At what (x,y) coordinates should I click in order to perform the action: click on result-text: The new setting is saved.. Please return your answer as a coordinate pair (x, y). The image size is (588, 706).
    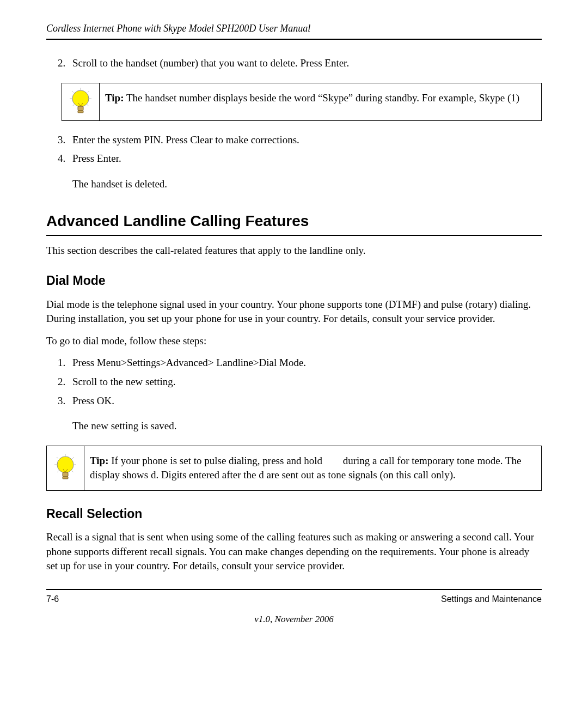
    Looking at the image, I should click on (307, 426).